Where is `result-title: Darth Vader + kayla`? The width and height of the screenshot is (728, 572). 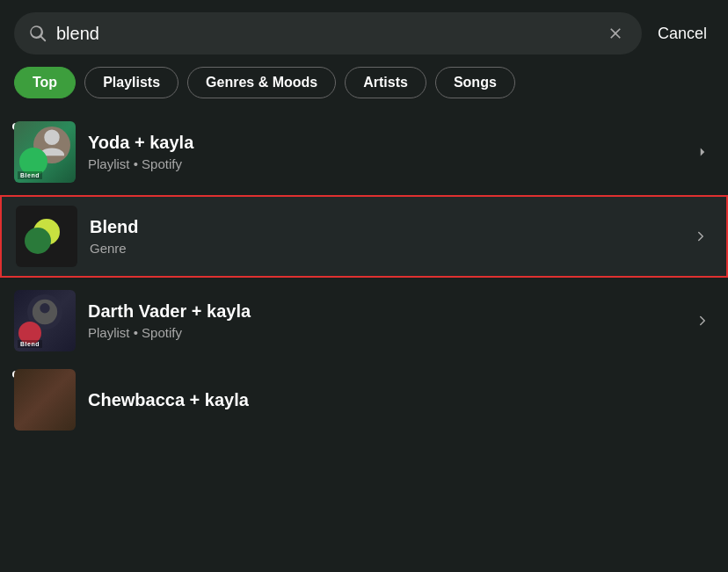 result-title: Darth Vader + kayla is located at coordinates (383, 311).